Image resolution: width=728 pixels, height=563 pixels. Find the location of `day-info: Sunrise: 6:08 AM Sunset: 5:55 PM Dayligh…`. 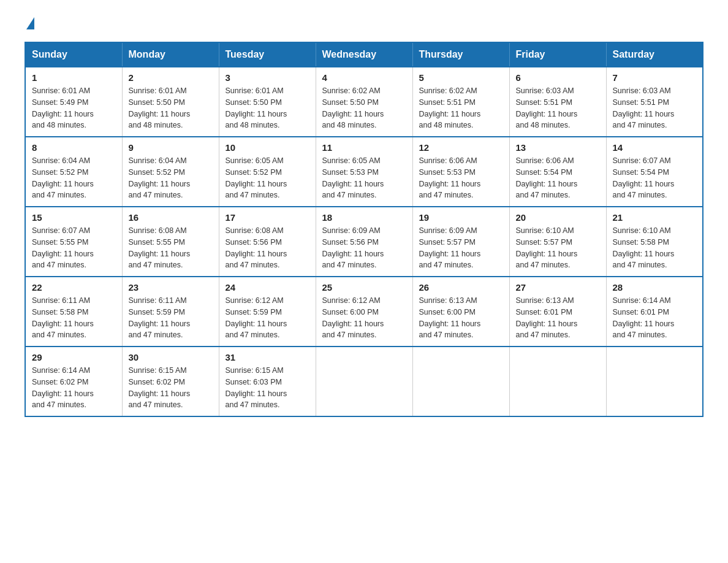

day-info: Sunrise: 6:08 AM Sunset: 5:55 PM Dayligh… is located at coordinates (170, 248).